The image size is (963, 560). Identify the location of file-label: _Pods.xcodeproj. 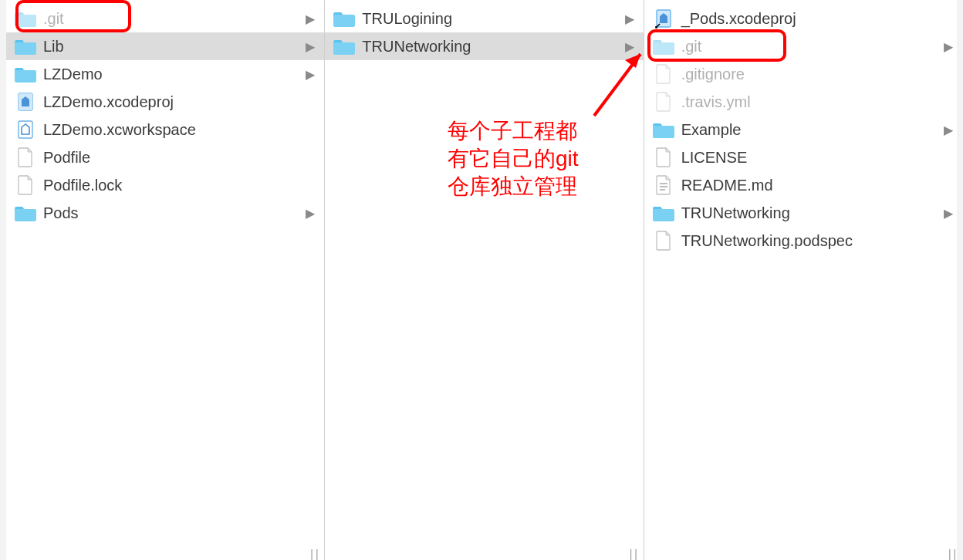
(739, 19).